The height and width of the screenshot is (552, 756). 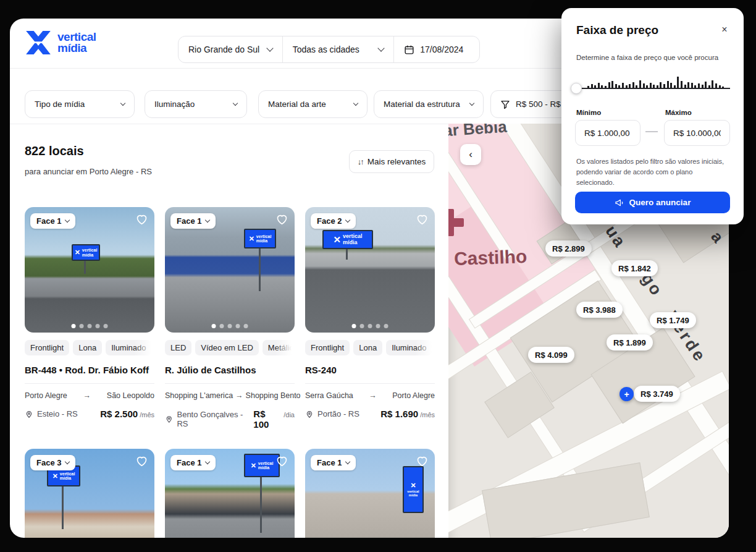 What do you see at coordinates (653, 172) in the screenshot?
I see `modal-disclaimer: Os valores listados pelo filtro são valo…` at bounding box center [653, 172].